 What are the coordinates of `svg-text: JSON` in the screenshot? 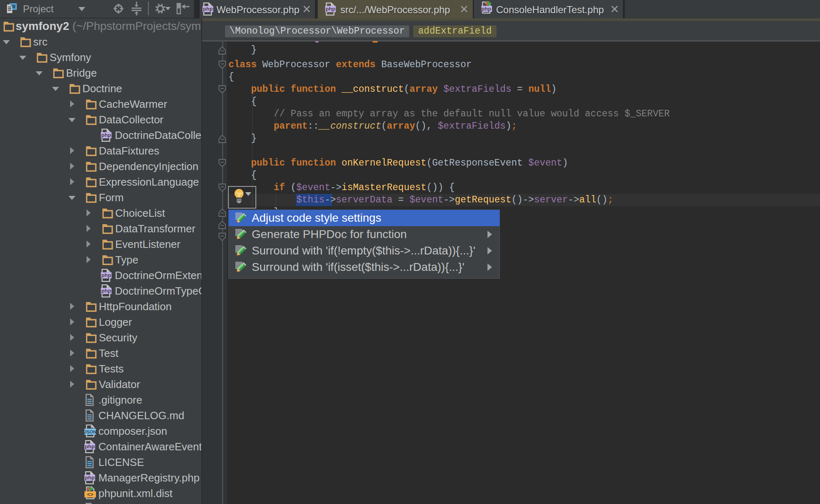 It's located at (90, 432).